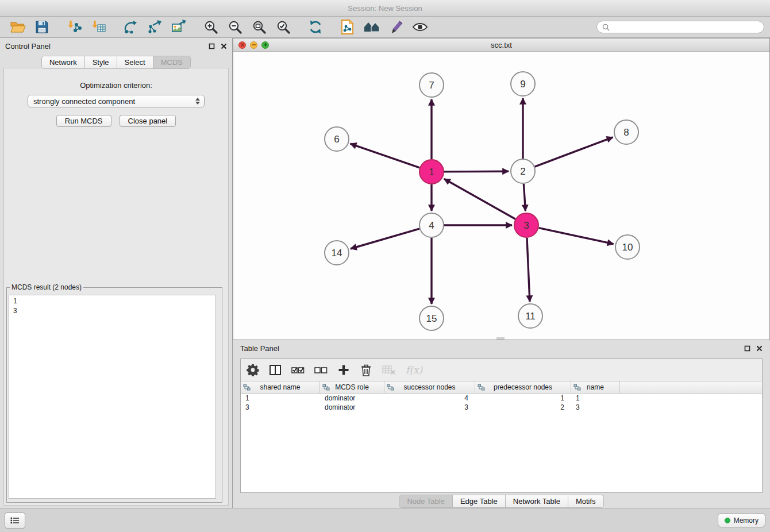  Describe the element at coordinates (372, 27) in the screenshot. I see `houses-button` at that location.